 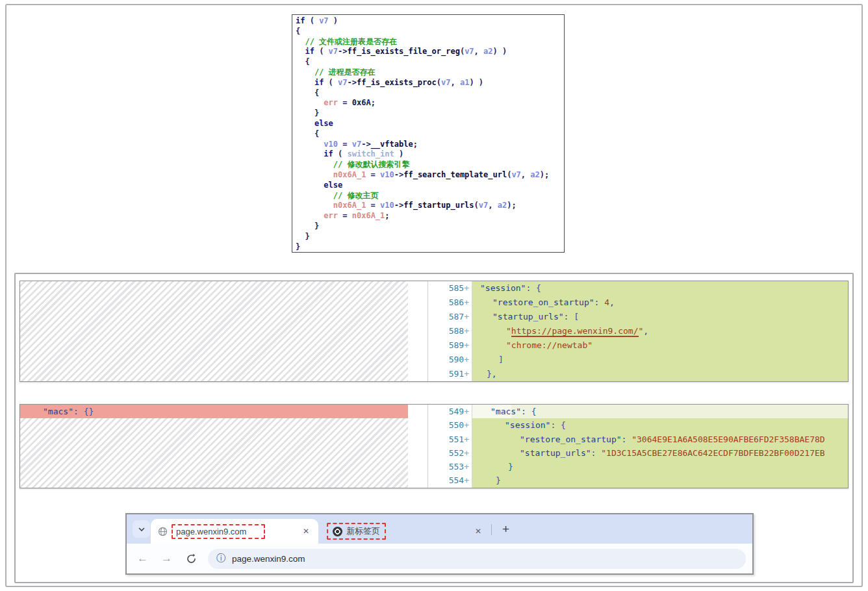 I want to click on diff-line-number: 550+, so click(x=448, y=425).